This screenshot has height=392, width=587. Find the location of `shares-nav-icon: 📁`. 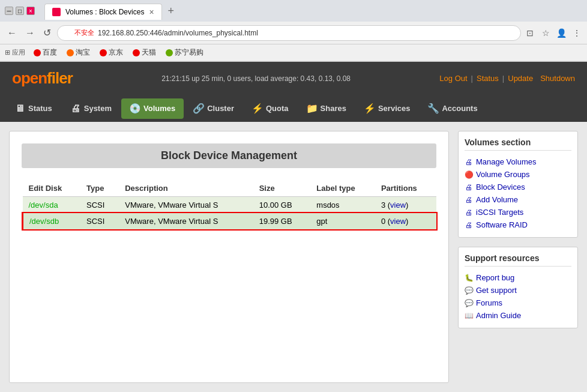

shares-nav-icon: 📁 is located at coordinates (312, 109).